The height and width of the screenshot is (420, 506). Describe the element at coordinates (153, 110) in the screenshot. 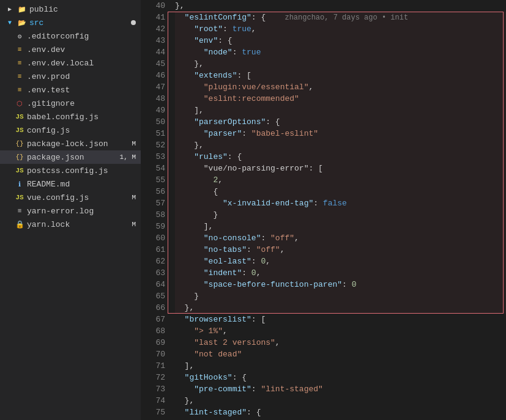

I see `line-number: 49` at that location.